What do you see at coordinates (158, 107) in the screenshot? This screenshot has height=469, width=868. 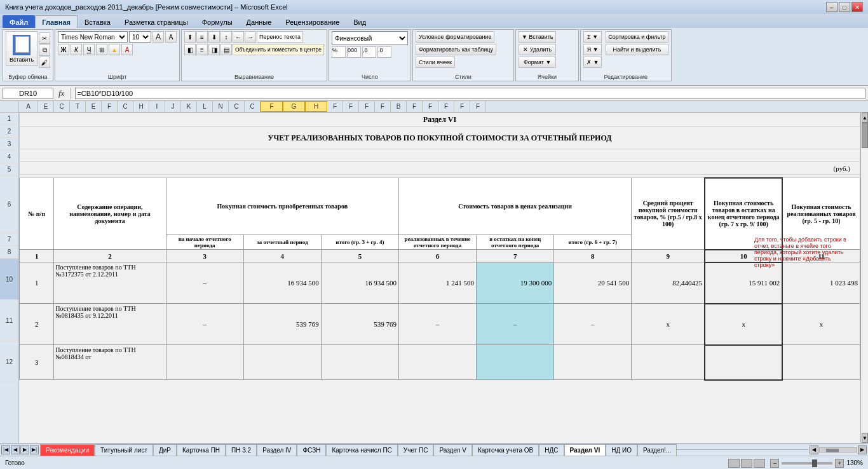 I see `col-I: I` at bounding box center [158, 107].